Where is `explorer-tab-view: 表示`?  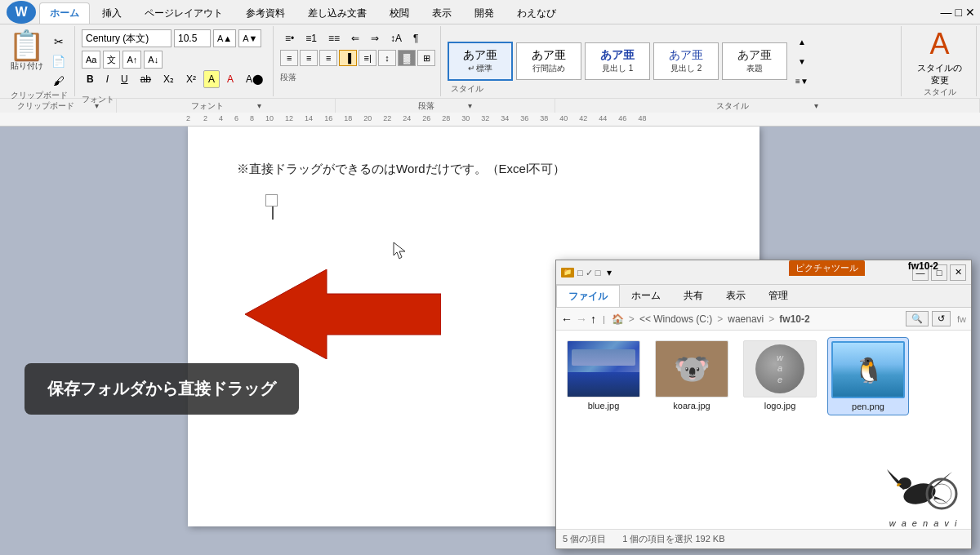 explorer-tab-view: 表示 is located at coordinates (736, 295).